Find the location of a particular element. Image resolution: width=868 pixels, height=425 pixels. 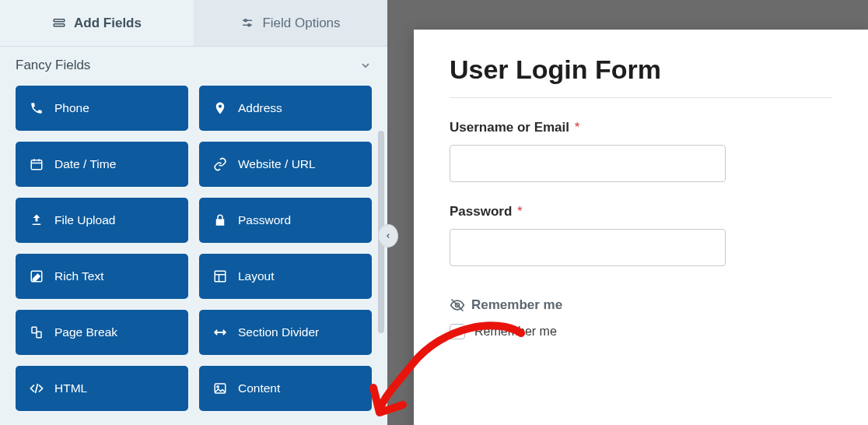

collapse-panel-toggle is located at coordinates (388, 236).